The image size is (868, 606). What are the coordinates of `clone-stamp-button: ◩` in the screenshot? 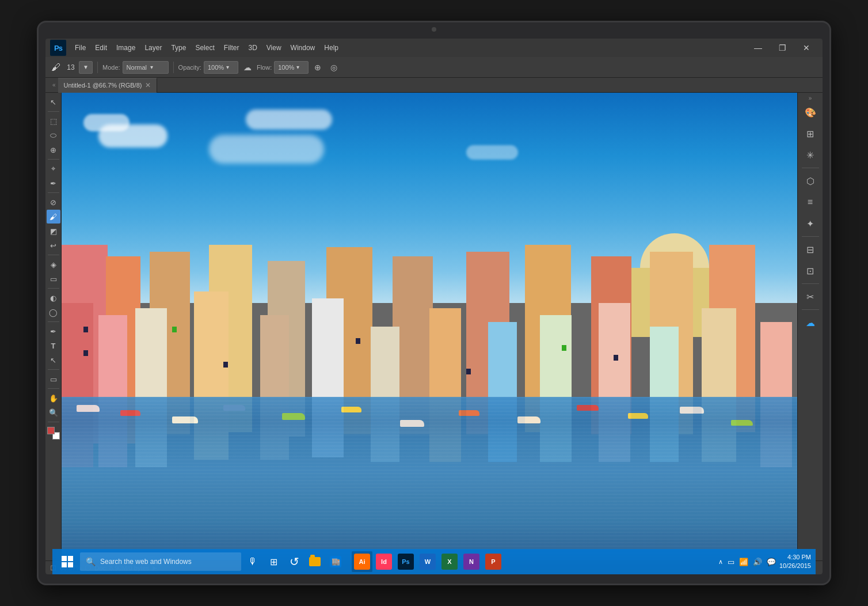 It's located at (54, 231).